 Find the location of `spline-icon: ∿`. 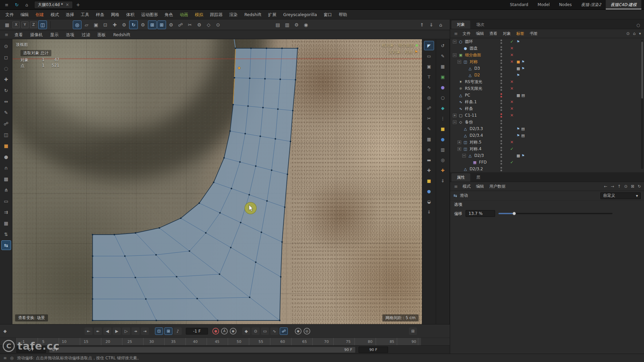

spline-icon: ∿ is located at coordinates (429, 87).